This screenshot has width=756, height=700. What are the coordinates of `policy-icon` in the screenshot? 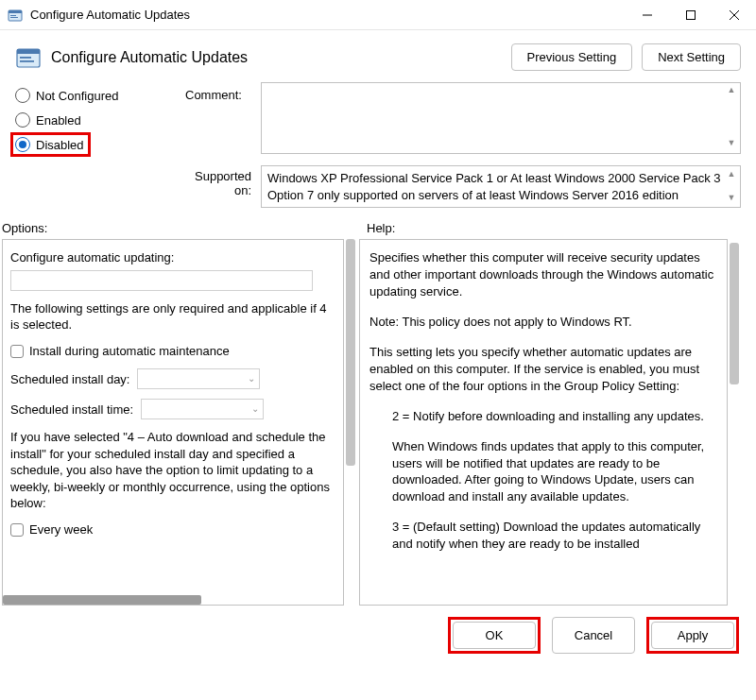 It's located at (15, 15).